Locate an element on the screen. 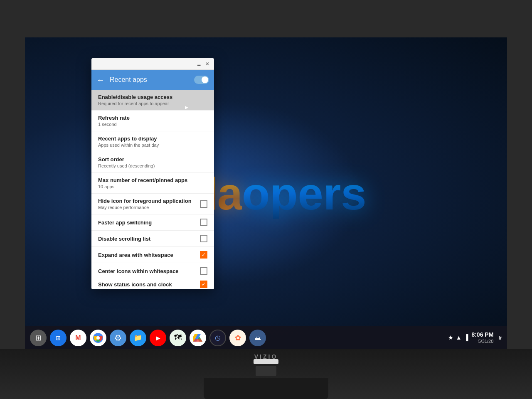 This screenshot has height=399, width=532. taskbar-icon-settings: ⚙ is located at coordinates (118, 338).